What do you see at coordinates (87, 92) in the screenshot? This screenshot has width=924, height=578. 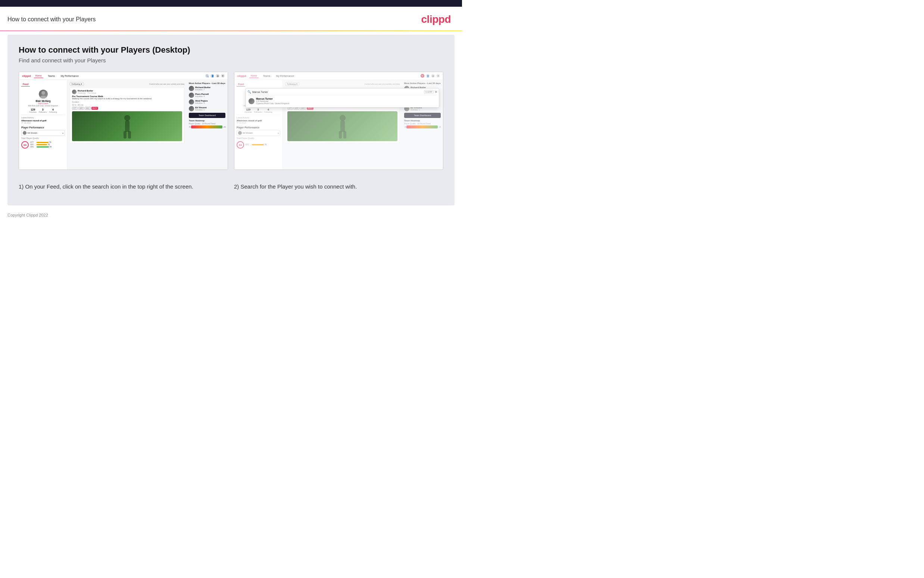 I see `user-info-richard-1: Richard Butler Yesterday · The Grove` at bounding box center [87, 92].